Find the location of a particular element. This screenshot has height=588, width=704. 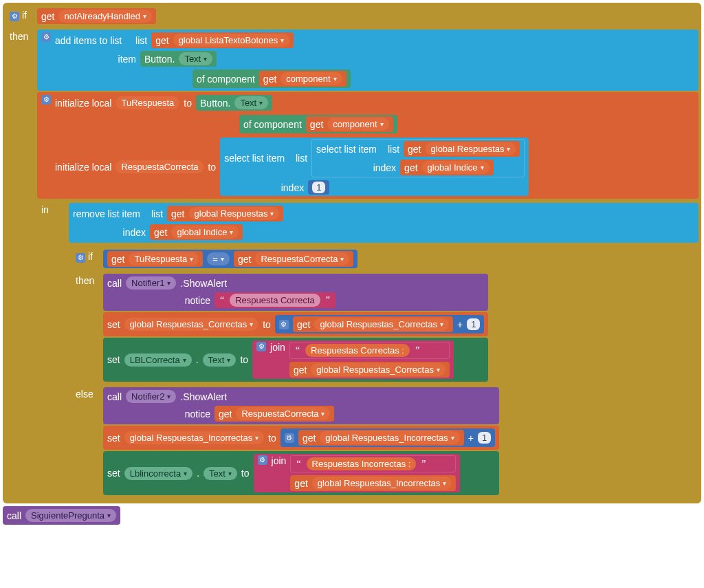

get-respuestaCorrecta2: get RespuestaCorrecta is located at coordinates (274, 414).